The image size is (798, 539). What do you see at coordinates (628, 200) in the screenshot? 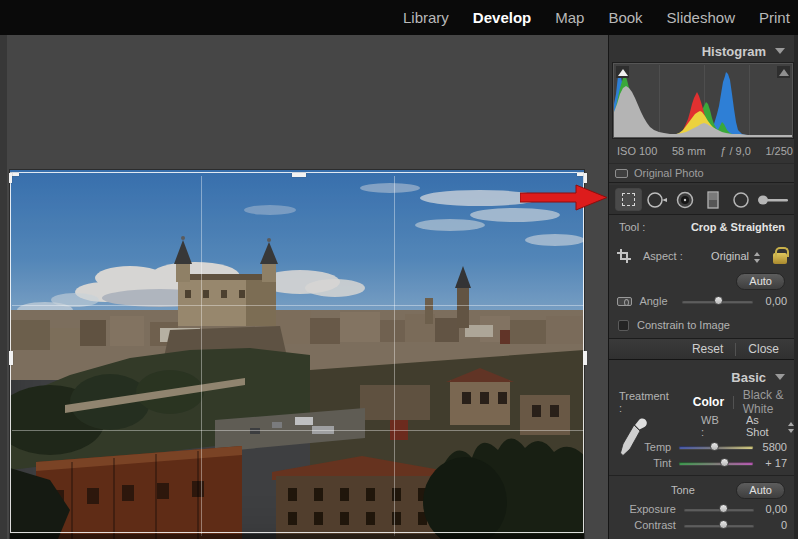
I see `crop-overlay-icon` at bounding box center [628, 200].